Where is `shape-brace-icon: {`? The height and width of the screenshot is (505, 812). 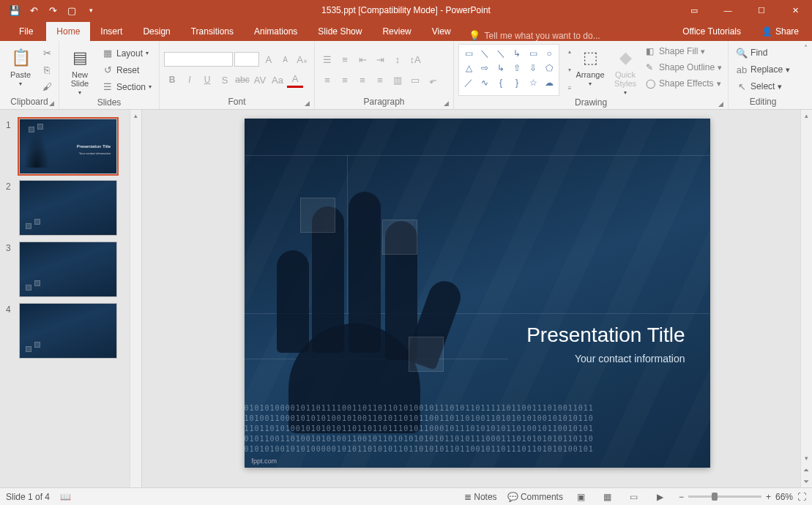
shape-brace-icon: { is located at coordinates (501, 83).